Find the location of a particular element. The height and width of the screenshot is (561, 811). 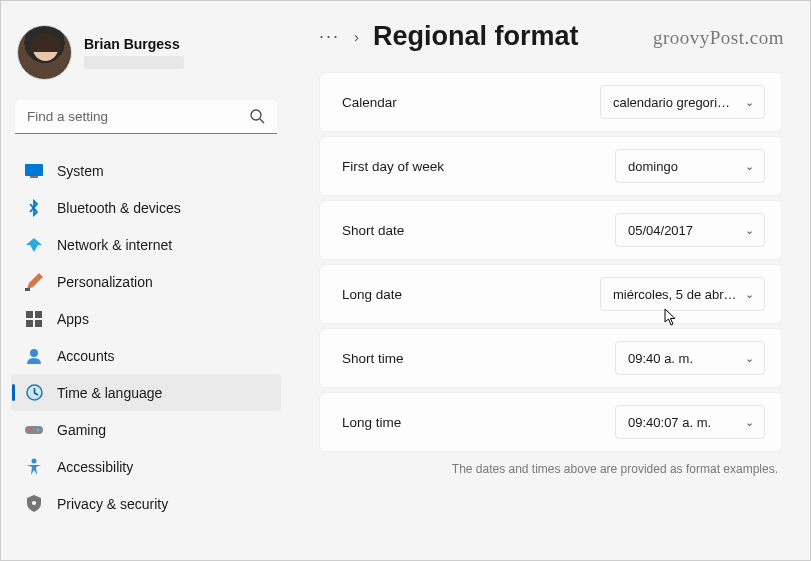

user-name: Brian Burgess is located at coordinates (134, 44).